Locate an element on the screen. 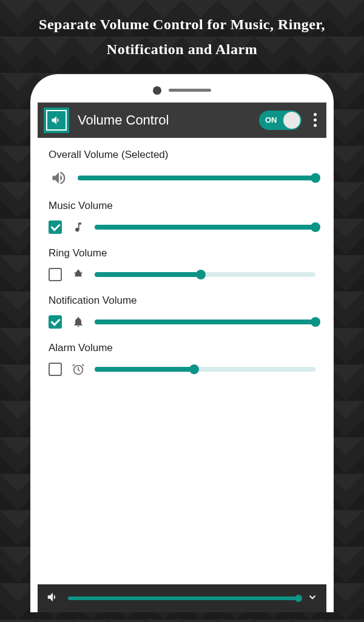  bottom-bar is located at coordinates (182, 598).